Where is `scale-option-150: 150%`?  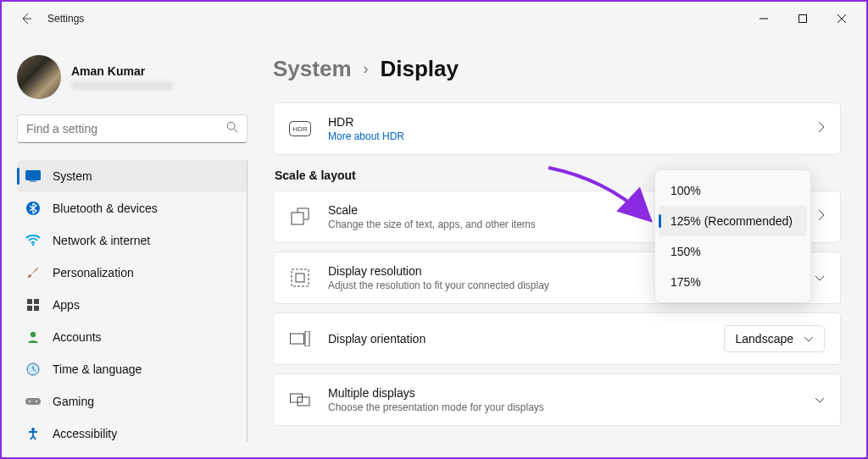 scale-option-150: 150% is located at coordinates (732, 252).